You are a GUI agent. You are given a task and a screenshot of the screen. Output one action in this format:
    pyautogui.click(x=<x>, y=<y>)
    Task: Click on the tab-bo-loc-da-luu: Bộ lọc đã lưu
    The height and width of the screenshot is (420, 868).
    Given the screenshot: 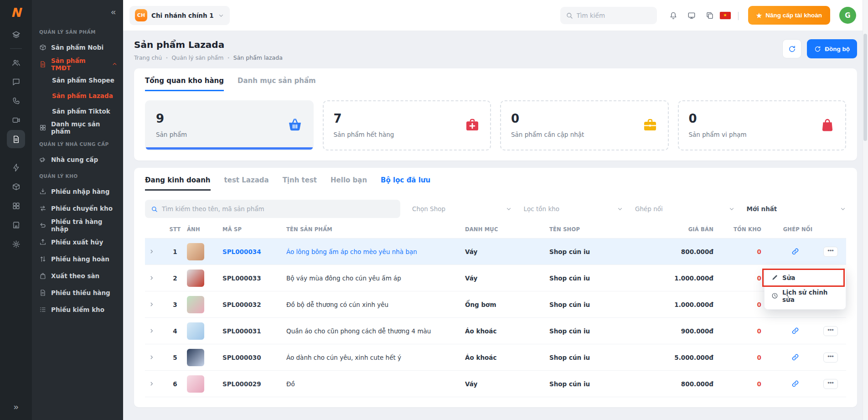 What is the action you would take?
    pyautogui.click(x=406, y=183)
    